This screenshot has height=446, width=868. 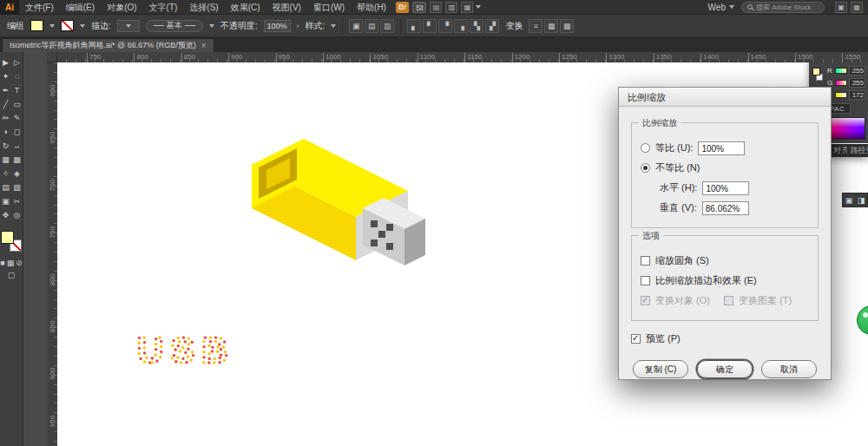 I want to click on tool-selection-tool: ▶, so click(x=5, y=62).